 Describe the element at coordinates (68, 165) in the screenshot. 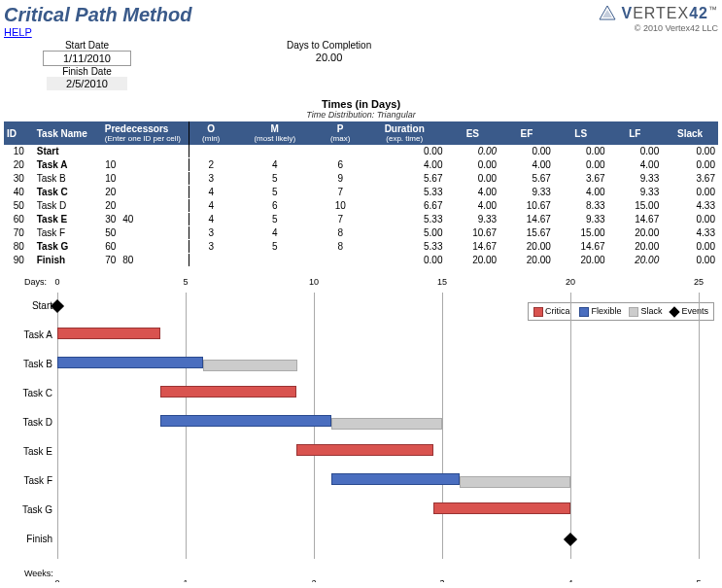

I see `cell-task: Task A` at that location.